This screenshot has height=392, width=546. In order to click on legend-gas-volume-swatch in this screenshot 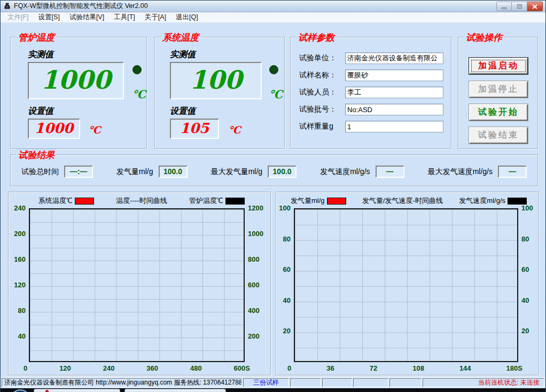, I will do `click(337, 201)`.